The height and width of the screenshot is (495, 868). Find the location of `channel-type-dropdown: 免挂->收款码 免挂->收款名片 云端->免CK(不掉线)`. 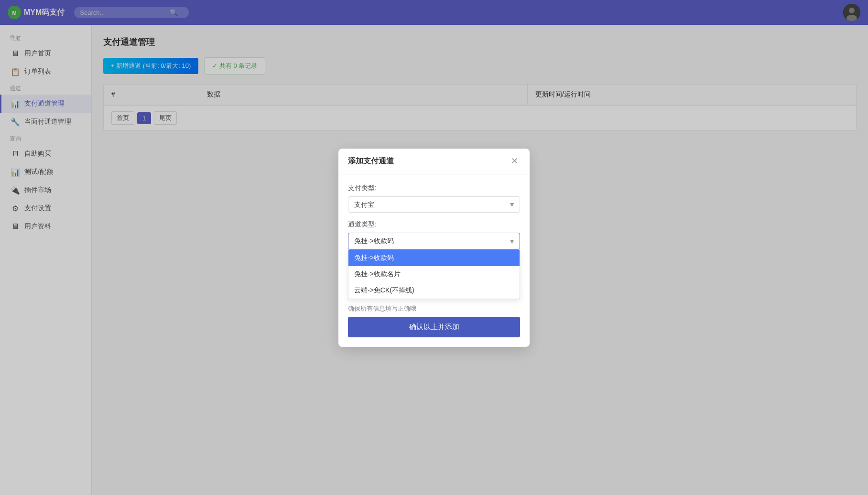

channel-type-dropdown: 免挂->收款码 免挂->收款名片 云端->免CK(不掉线) is located at coordinates (434, 274).